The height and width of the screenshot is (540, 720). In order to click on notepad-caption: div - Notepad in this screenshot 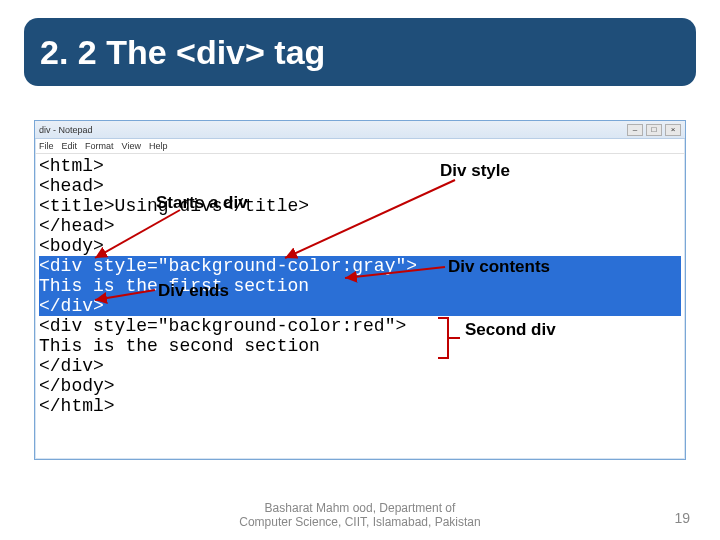, I will do `click(66, 130)`.